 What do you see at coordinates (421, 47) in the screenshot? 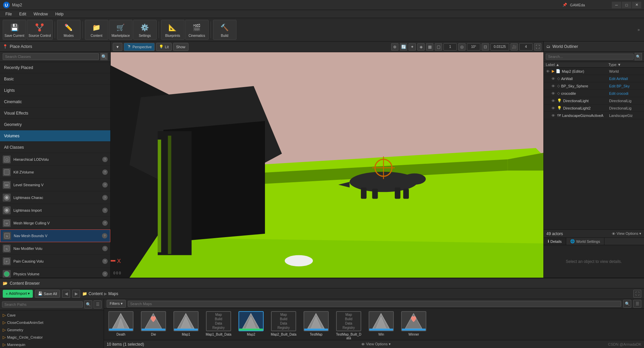
I see `world-icon: ◈` at bounding box center [421, 47].